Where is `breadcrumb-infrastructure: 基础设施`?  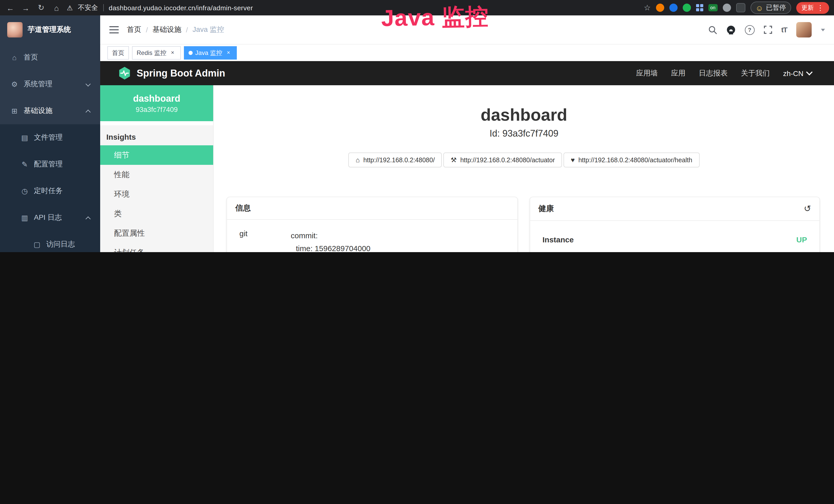
breadcrumb-infrastructure: 基础设施 is located at coordinates (167, 30).